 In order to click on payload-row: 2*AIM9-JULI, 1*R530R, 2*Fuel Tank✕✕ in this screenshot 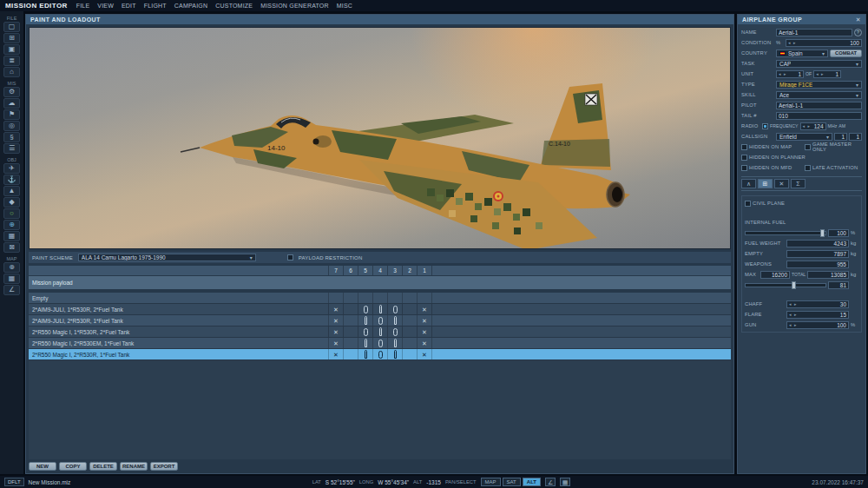, I will do `click(380, 309)`.